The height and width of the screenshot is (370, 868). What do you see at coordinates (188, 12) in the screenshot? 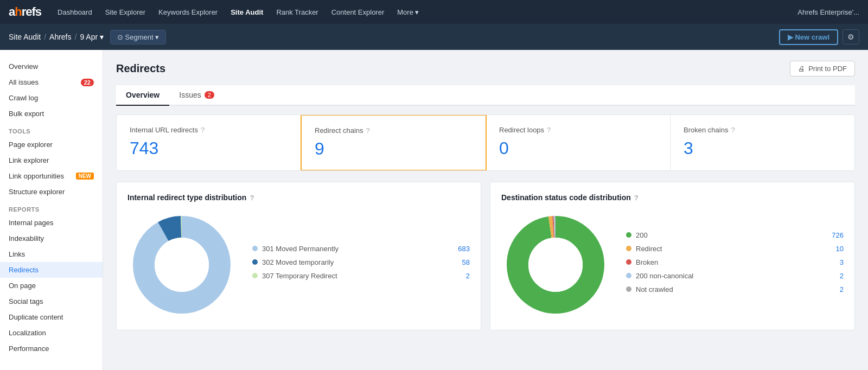
I see `nav-keywords-explorer: Keywords Explorer` at bounding box center [188, 12].